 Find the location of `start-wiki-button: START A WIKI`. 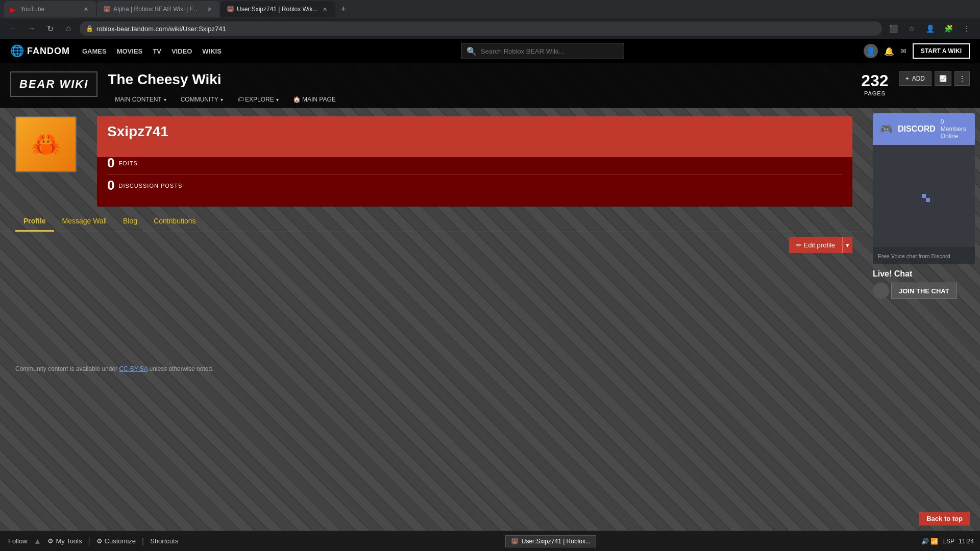

start-wiki-button: START A WIKI is located at coordinates (941, 51).